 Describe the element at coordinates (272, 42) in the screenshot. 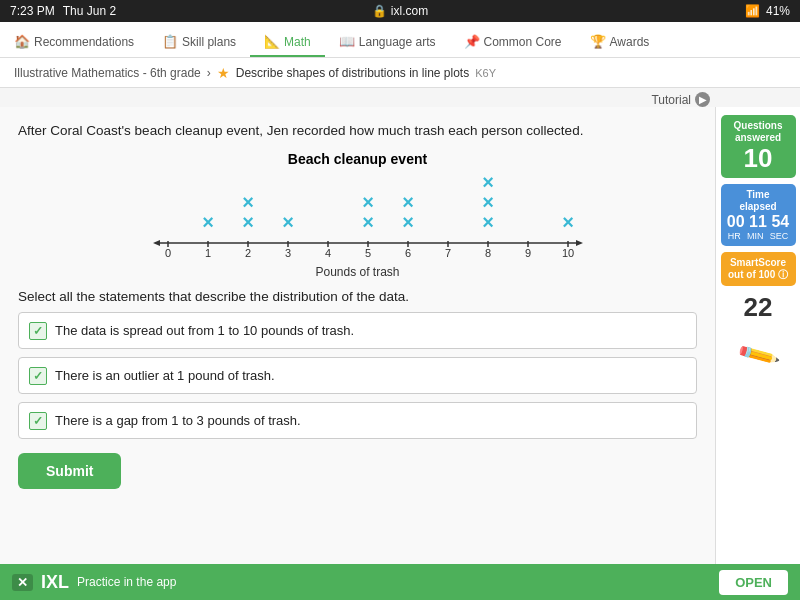

I see `math-icon: 📐` at that location.